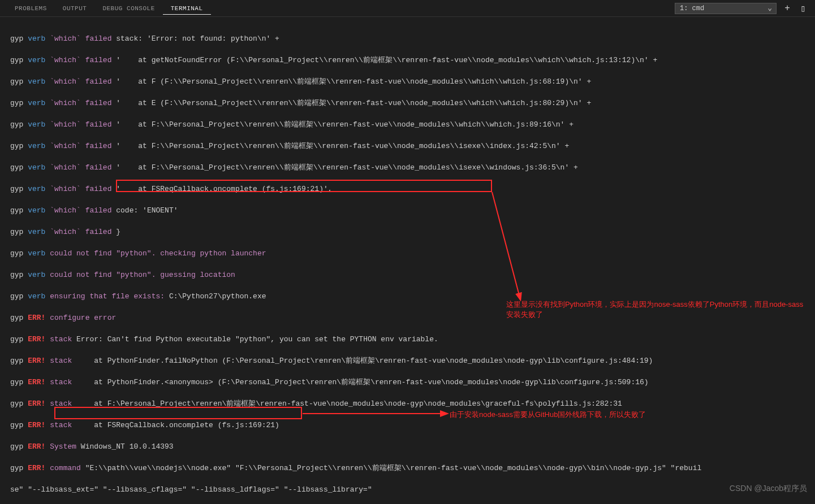  I want to click on new-terminal-icon: +, so click(787, 8).